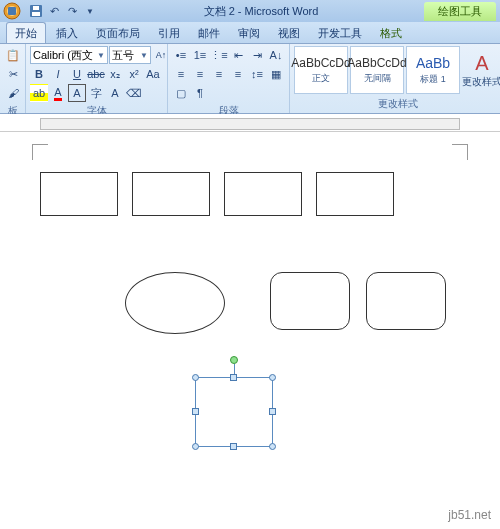  I want to click on resize-handle-se, so click(272, 446).